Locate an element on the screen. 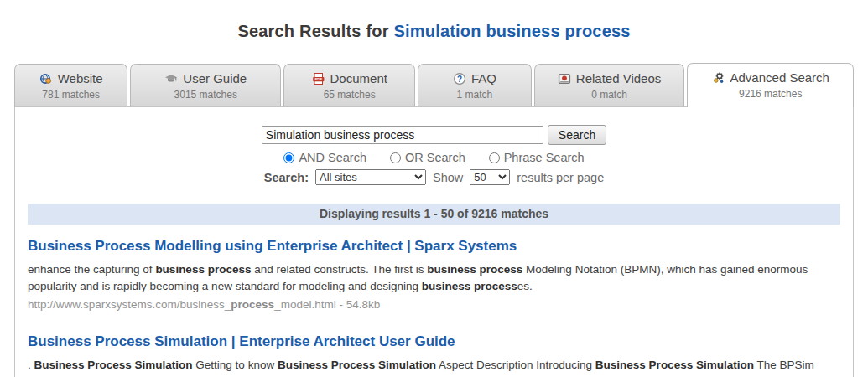 This screenshot has height=377, width=868. search-mode-option: Phrase Search is located at coordinates (537, 158).